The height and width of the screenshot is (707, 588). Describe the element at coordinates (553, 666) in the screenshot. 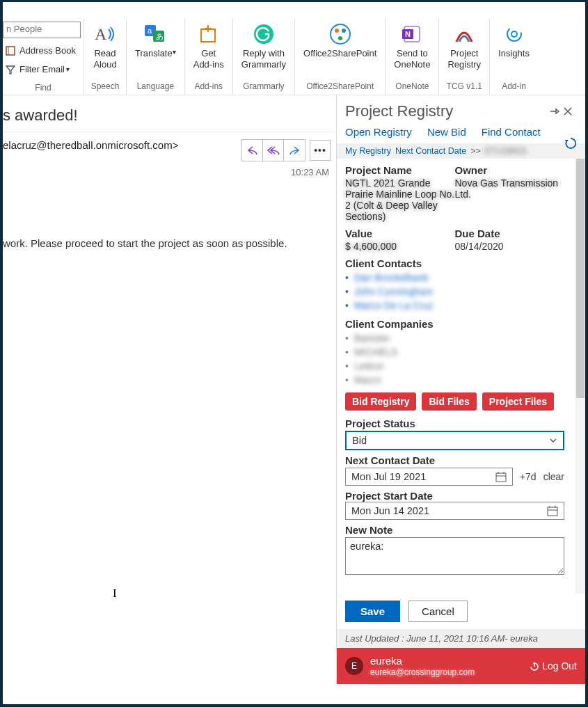

I see `logout-button: Log Out` at that location.